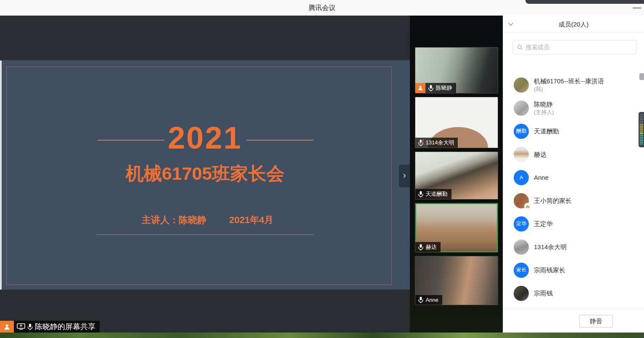 This screenshot has height=338, width=644. Describe the element at coordinates (573, 200) in the screenshot. I see `member-row: 王小简的家长` at that location.